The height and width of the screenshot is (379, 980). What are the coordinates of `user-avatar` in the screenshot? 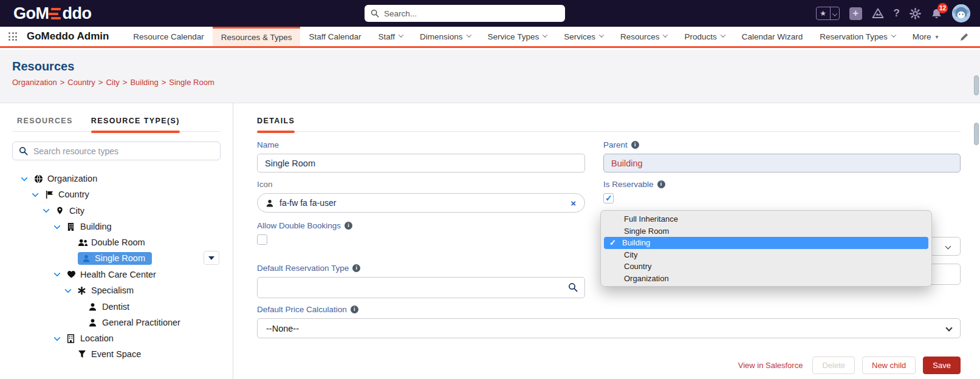 It's located at (961, 13).